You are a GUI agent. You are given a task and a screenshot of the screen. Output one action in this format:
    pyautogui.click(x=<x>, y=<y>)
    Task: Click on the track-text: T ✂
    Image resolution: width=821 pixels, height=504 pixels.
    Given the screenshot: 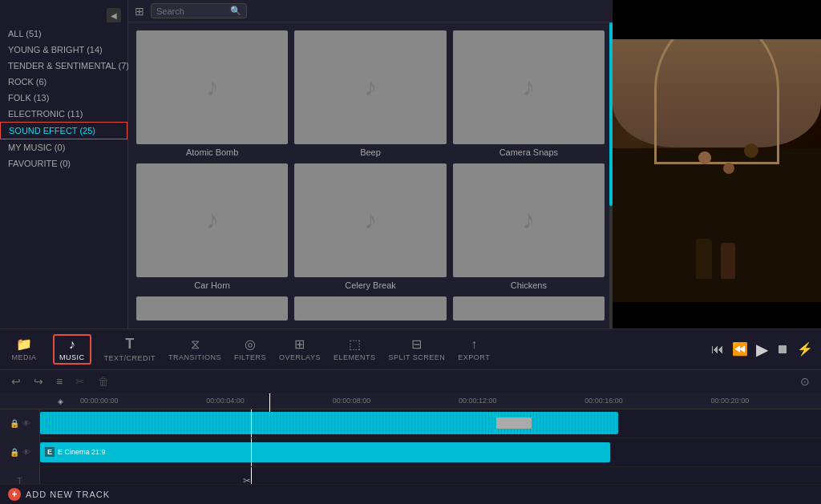 What is the action you would take?
    pyautogui.click(x=410, y=476)
    